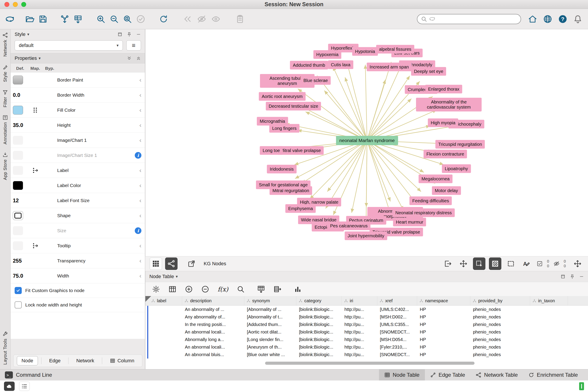 This screenshot has height=392, width=588. I want to click on sidebar-tab-style: Style, so click(5, 73).